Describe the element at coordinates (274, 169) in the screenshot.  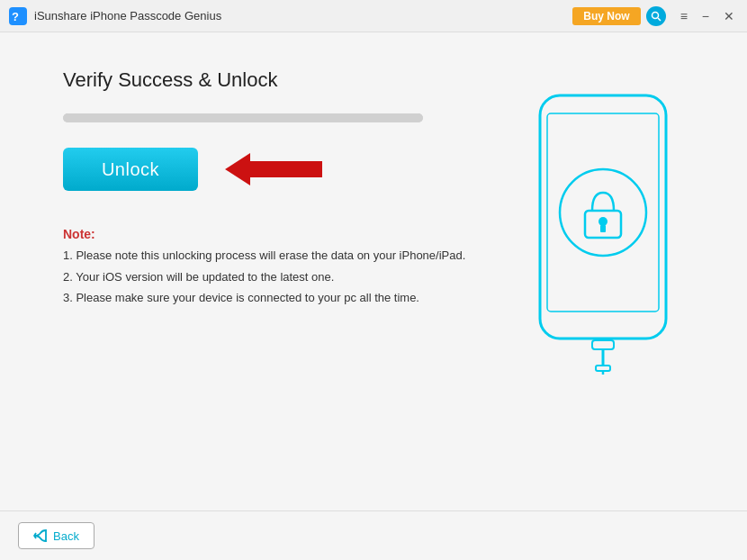
I see `arrow-indicator` at that location.